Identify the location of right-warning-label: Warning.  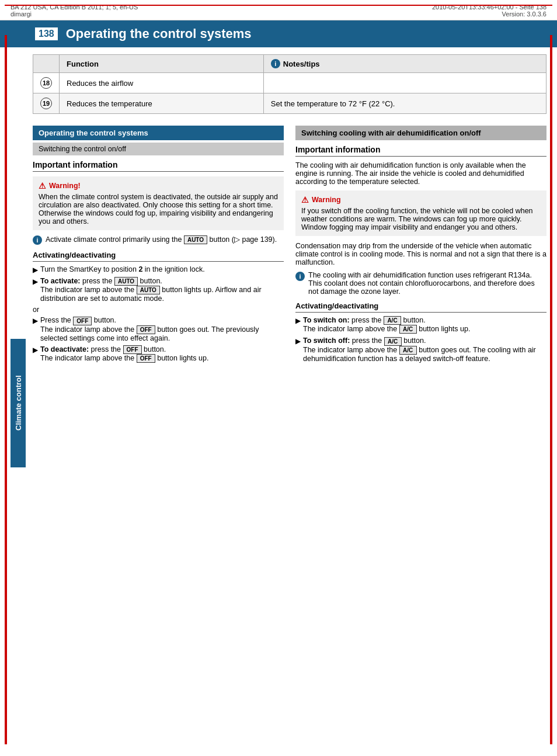
(326, 200).